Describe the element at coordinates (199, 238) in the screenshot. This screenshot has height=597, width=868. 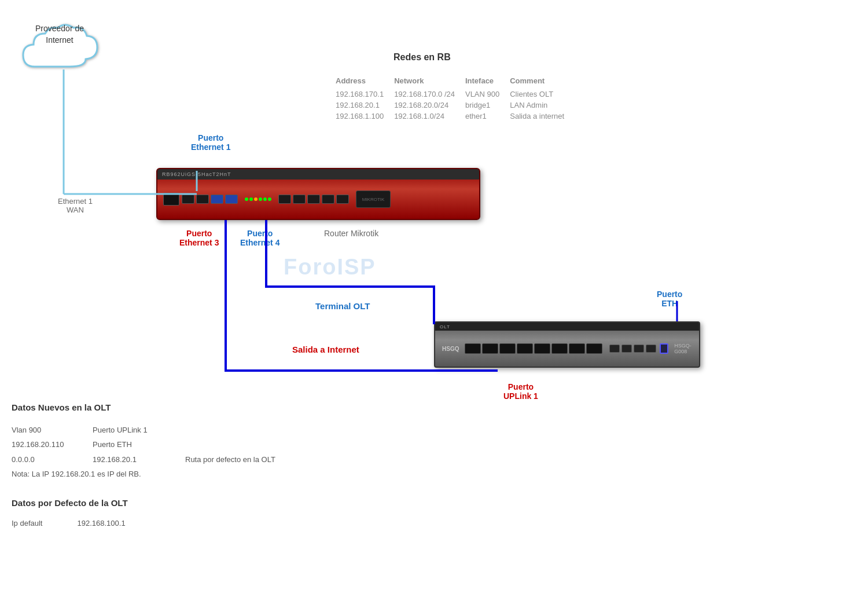
I see `label-puerto-eth3: Puerto Ethernet 3` at that location.